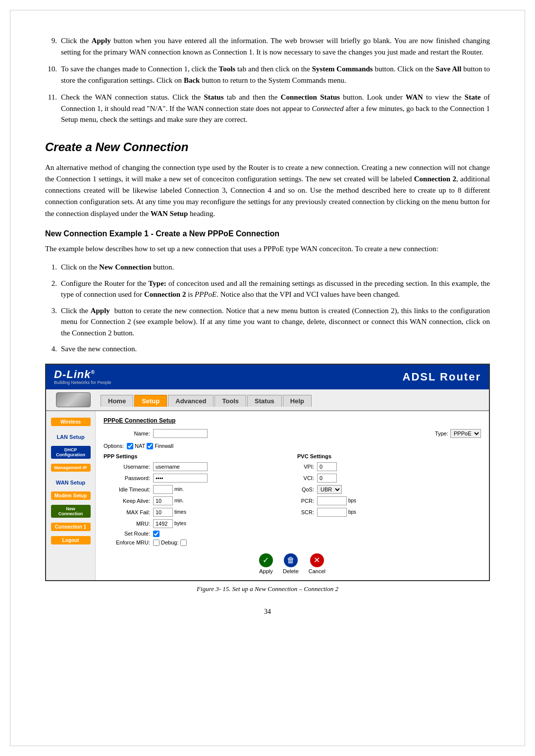 Image resolution: width=535 pixels, height=756 pixels. I want to click on enforcemru-row: Enforce MRU: Debug:, so click(195, 543).